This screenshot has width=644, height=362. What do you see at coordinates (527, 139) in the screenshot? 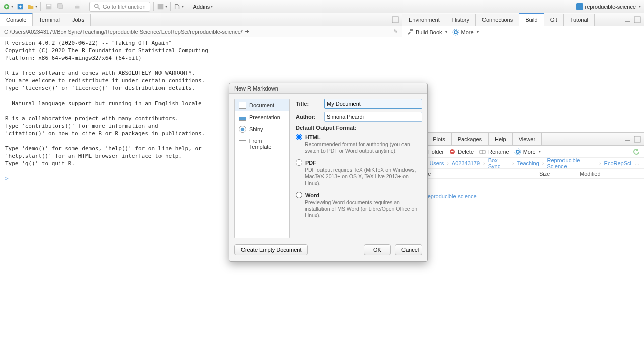
I see `tab-viewer: Viewer` at bounding box center [527, 139].